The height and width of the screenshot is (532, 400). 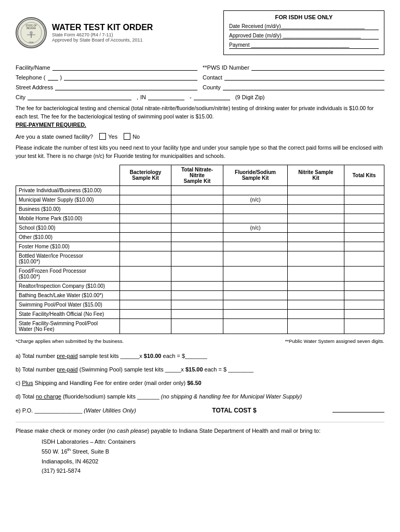 I want to click on table-row: Foster Home ($10.00), so click(x=201, y=246).